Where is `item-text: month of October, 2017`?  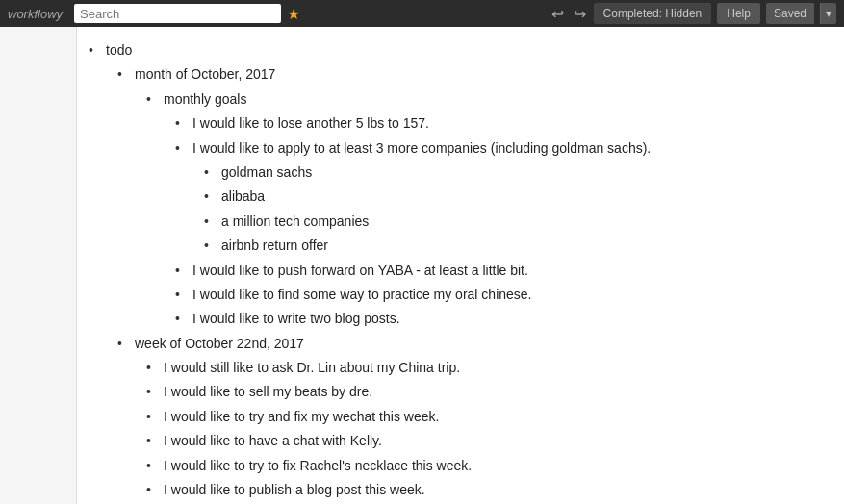
item-text: month of October, 2017 is located at coordinates (205, 74).